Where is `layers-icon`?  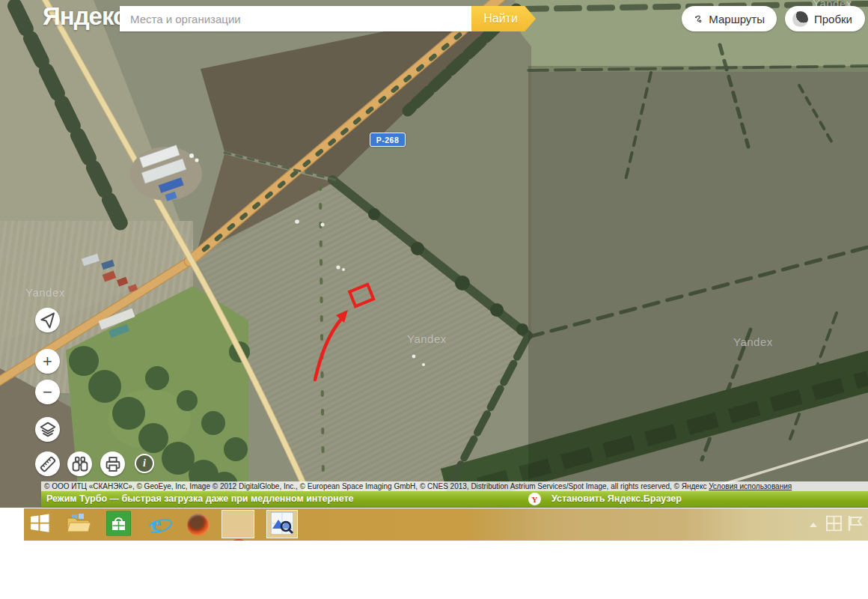 layers-icon is located at coordinates (48, 430).